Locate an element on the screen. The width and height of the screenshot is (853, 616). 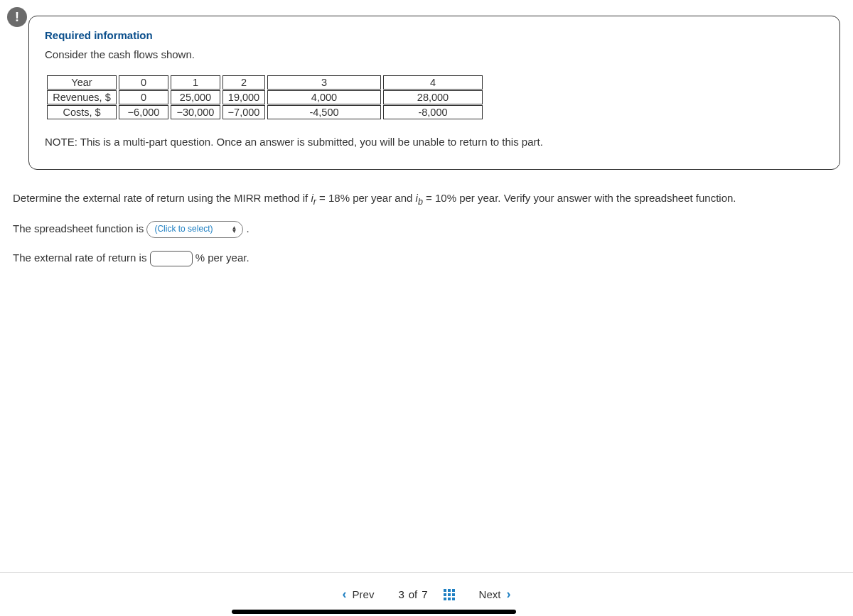
intro-text: Consider the cash flows shown. is located at coordinates (434, 54).